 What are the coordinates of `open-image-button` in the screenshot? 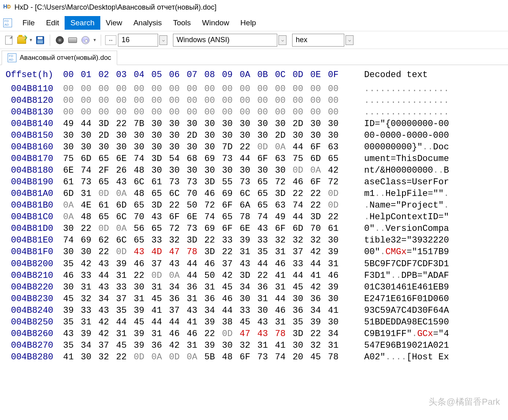 It's located at (85, 40).